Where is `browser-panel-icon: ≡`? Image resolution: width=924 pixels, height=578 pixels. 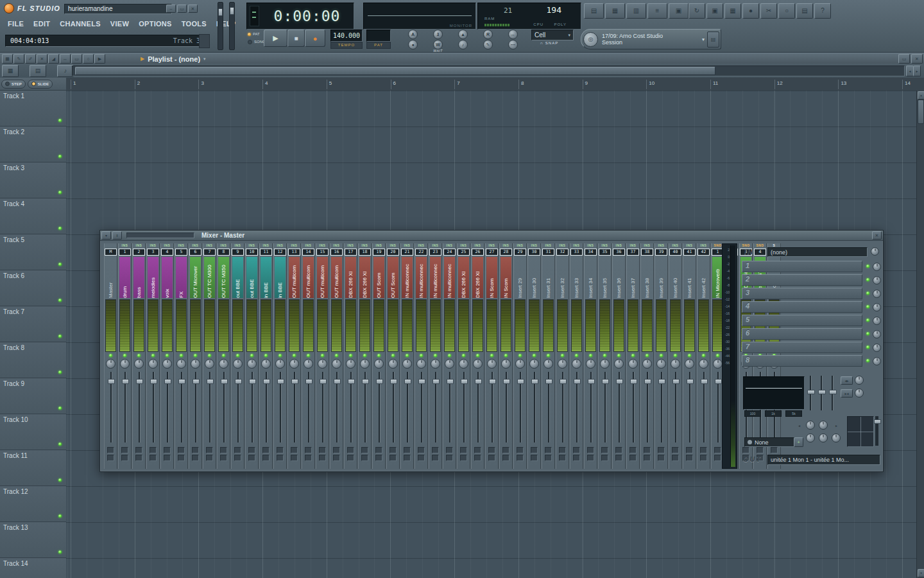
browser-panel-icon: ≡ is located at coordinates (657, 11).